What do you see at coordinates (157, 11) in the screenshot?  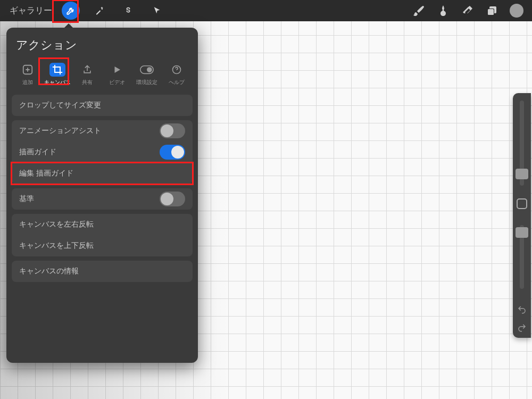 I see `cursor-arrow-icon` at bounding box center [157, 11].